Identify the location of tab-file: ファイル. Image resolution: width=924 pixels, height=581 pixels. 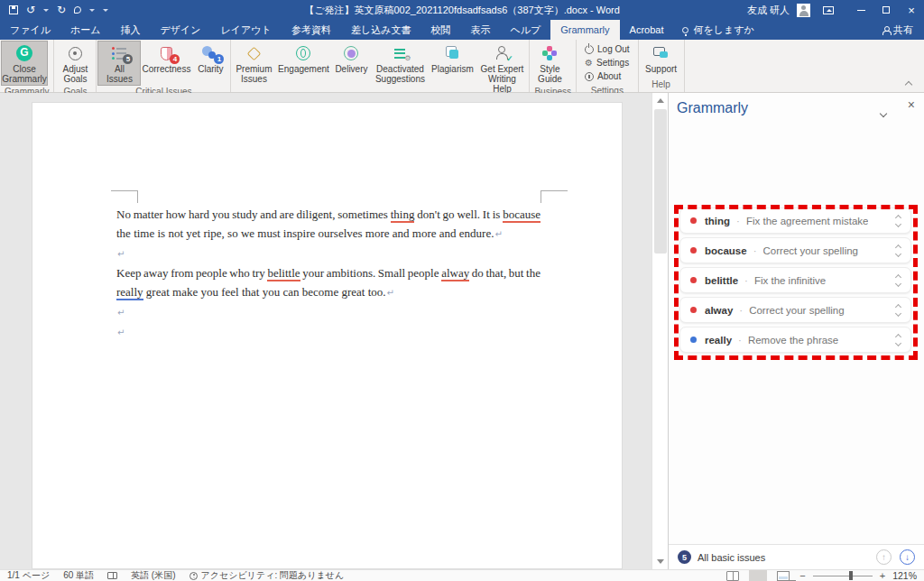
(31, 30).